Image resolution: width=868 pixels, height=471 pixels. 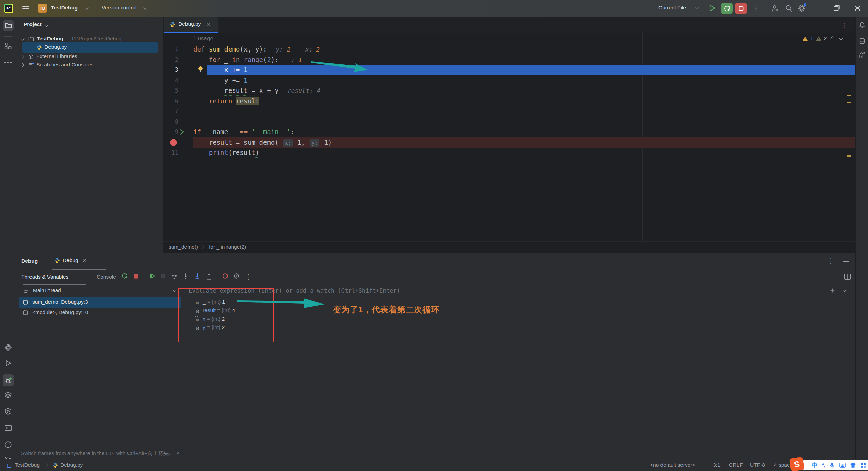 What do you see at coordinates (756, 8) in the screenshot?
I see `more-actions-button: ⋮` at bounding box center [756, 8].